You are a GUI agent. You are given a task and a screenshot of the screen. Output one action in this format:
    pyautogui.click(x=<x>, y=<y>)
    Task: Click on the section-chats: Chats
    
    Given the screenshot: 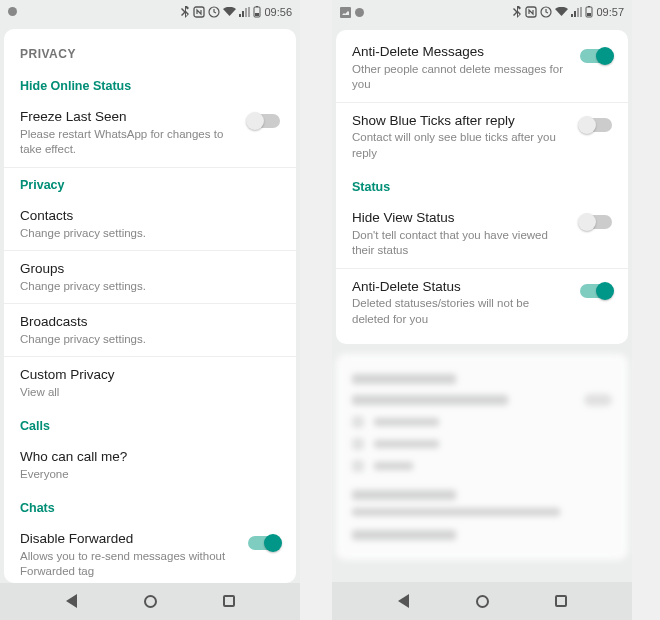 What is the action you would take?
    pyautogui.click(x=150, y=506)
    